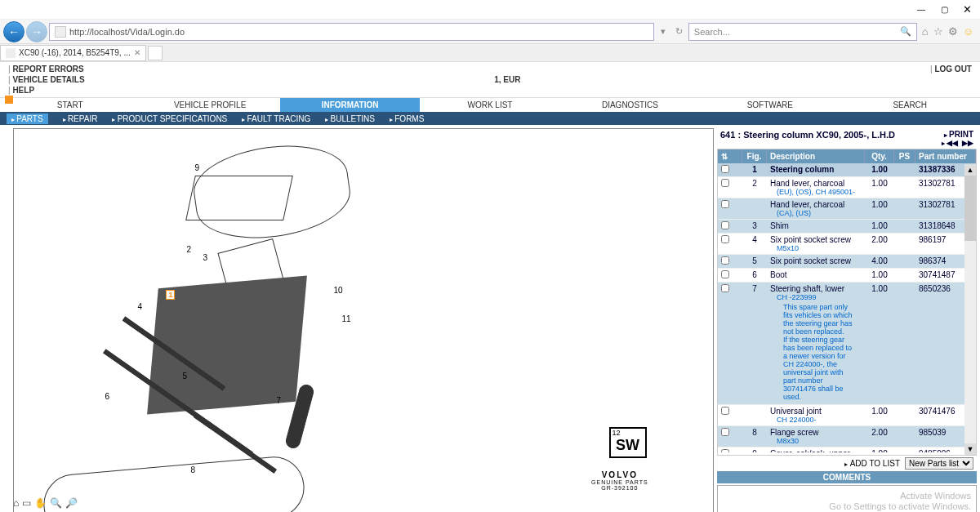  Describe the element at coordinates (769, 105) in the screenshot. I see `menu-software: SOFTWARE` at that location.